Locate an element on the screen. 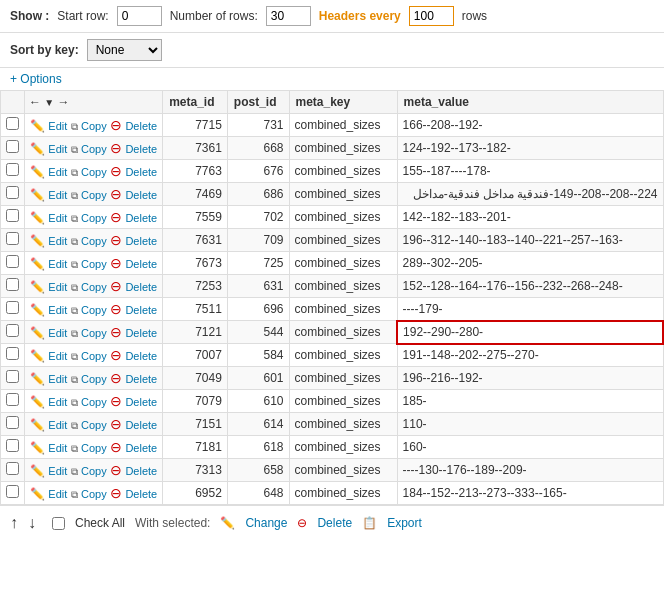 Image resolution: width=664 pixels, height=609 pixels. nav-right-icon: → is located at coordinates (64, 102).